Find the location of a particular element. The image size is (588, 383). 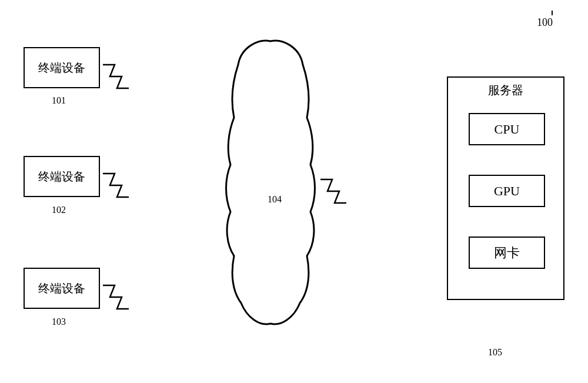

terminal-label-1: 终端设备 is located at coordinates (62, 68).